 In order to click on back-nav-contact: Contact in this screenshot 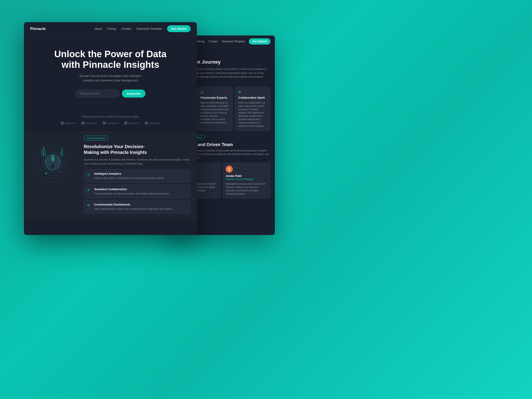, I will do `click(213, 41)`.